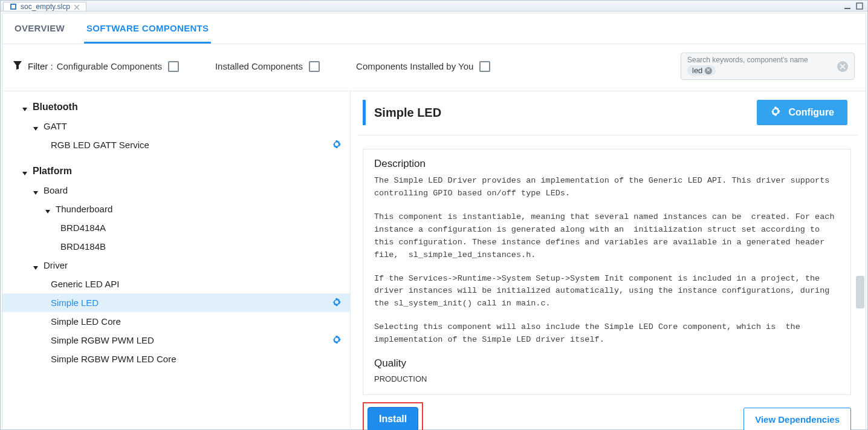  What do you see at coordinates (485, 67) in the screenshot?
I see `checkbox-by-you` at bounding box center [485, 67].